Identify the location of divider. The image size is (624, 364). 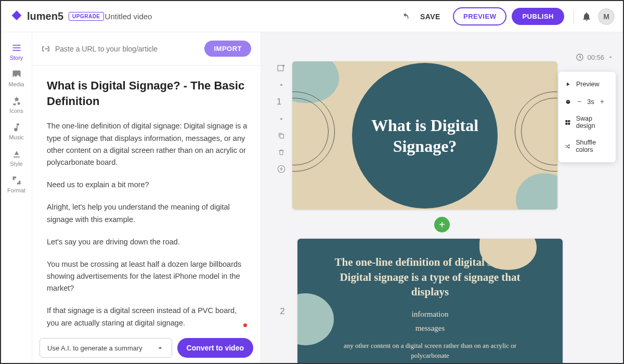
(574, 17).